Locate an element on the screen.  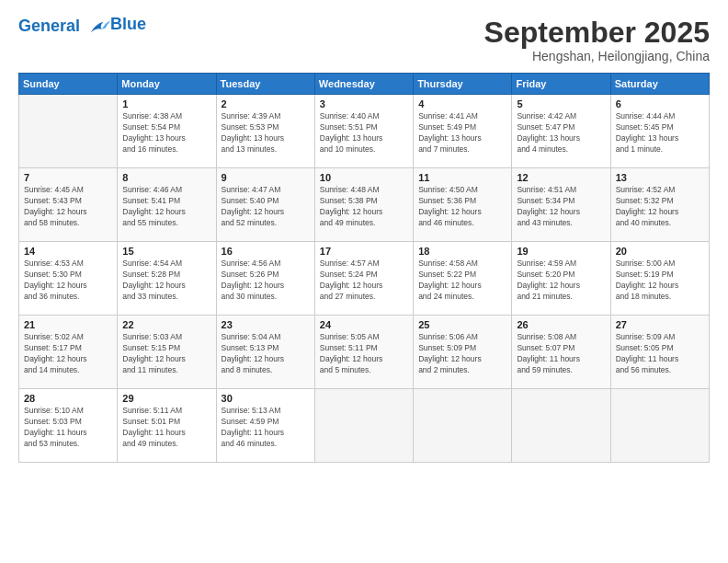
day-number: 10 is located at coordinates (364, 178).